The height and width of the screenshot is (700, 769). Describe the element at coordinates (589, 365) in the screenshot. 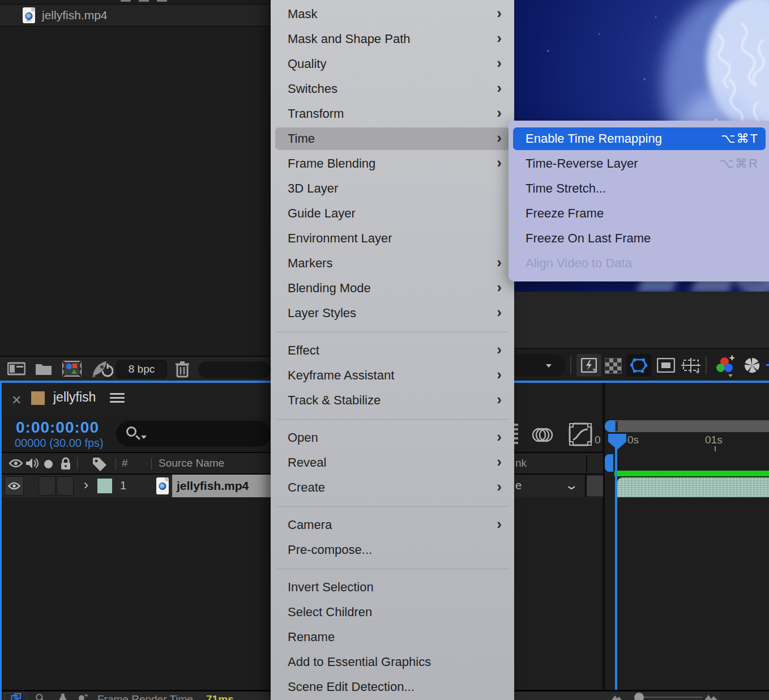

I see `fast-previews-button` at that location.